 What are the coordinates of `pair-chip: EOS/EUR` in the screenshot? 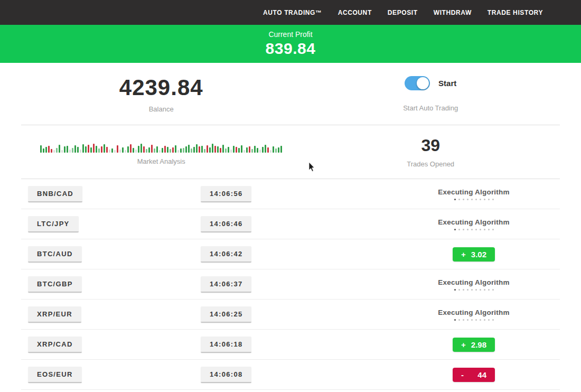 It's located at (55, 375).